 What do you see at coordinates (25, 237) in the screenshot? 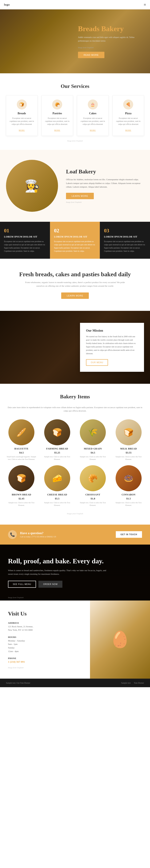
I see `num-title-1: Lorem ipsum dolor sit` at bounding box center [25, 237].